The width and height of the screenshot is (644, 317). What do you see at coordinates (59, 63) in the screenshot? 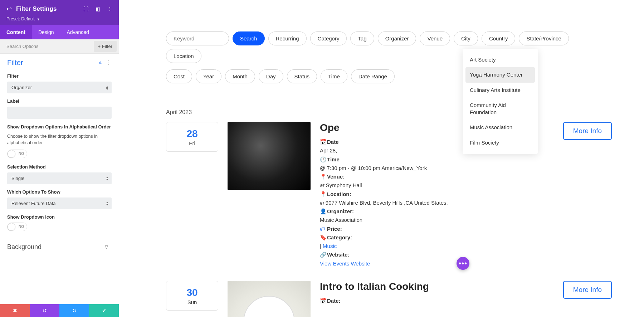
I see `section-filter-header: Filter ㅿ ⋮` at bounding box center [59, 63].